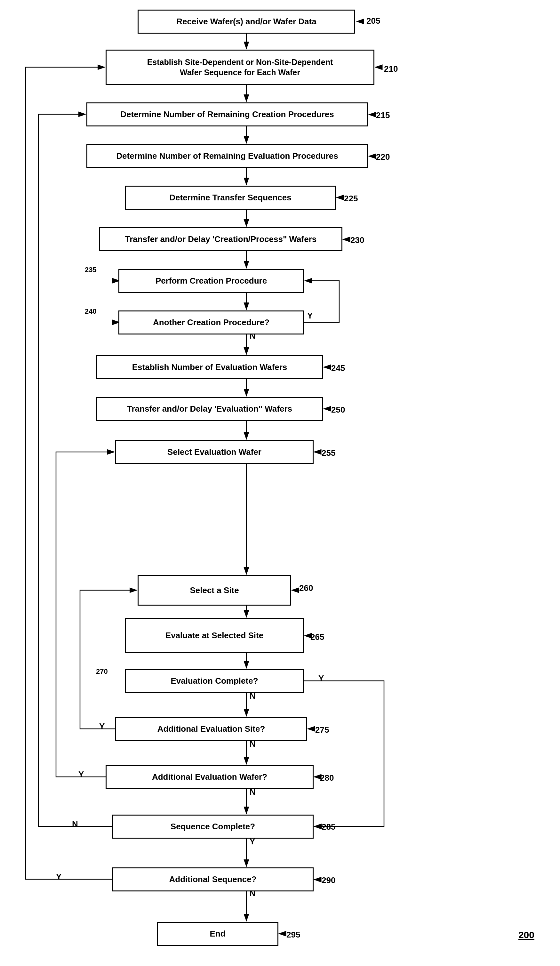  Describe the element at coordinates (90, 270) in the screenshot. I see `ref-235-label: 235` at that location.